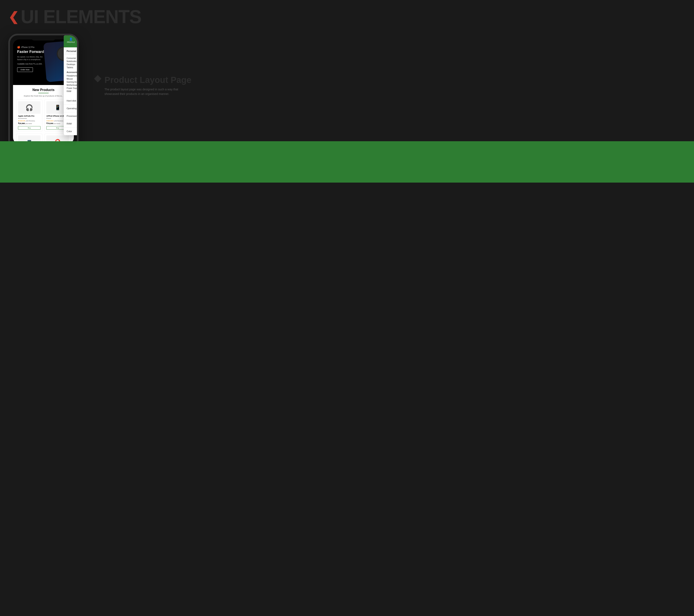 The width and height of the screenshot is (694, 616). Describe the element at coordinates (29, 124) in the screenshot. I see `product-price-0: ₹20,990 plus taxes` at that location.